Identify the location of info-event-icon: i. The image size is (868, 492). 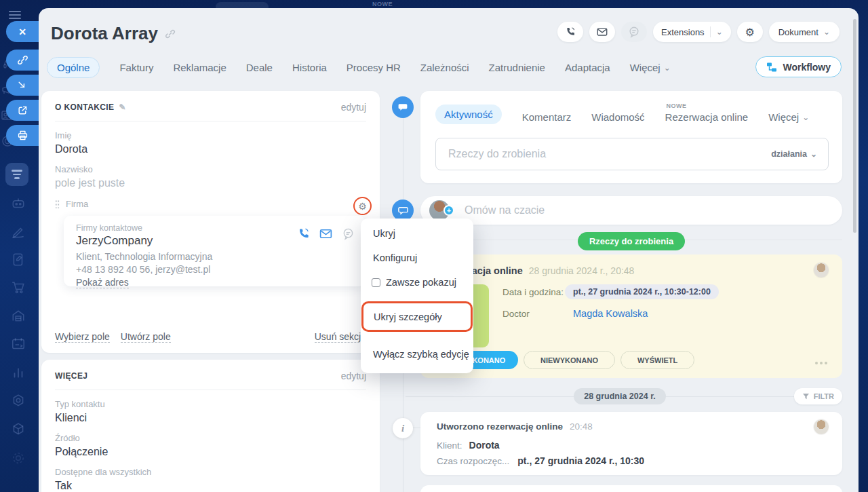
(403, 428).